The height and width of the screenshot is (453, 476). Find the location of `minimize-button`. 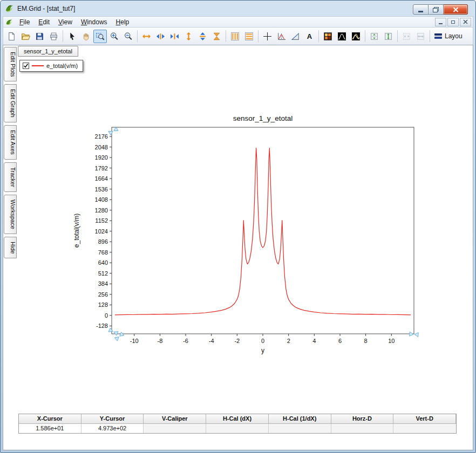

minimize-button is located at coordinates (421, 10).